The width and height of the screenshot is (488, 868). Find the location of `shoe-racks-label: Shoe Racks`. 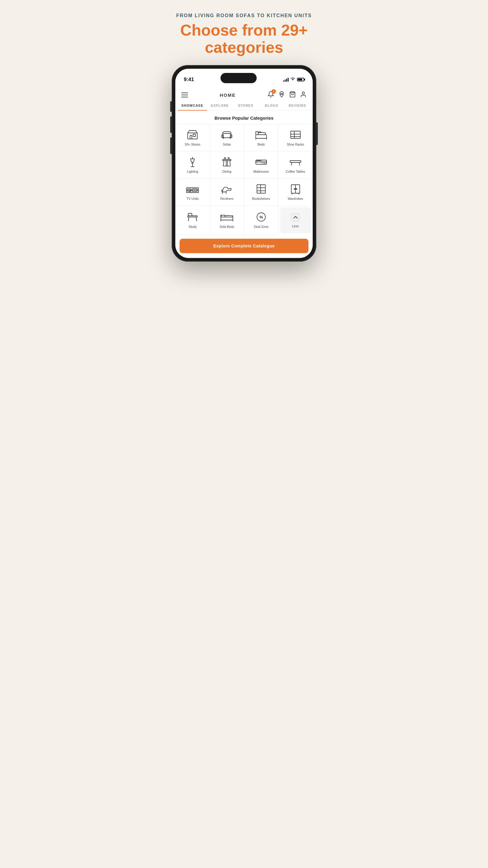

shoe-racks-label: Shoe Racks is located at coordinates (295, 145).